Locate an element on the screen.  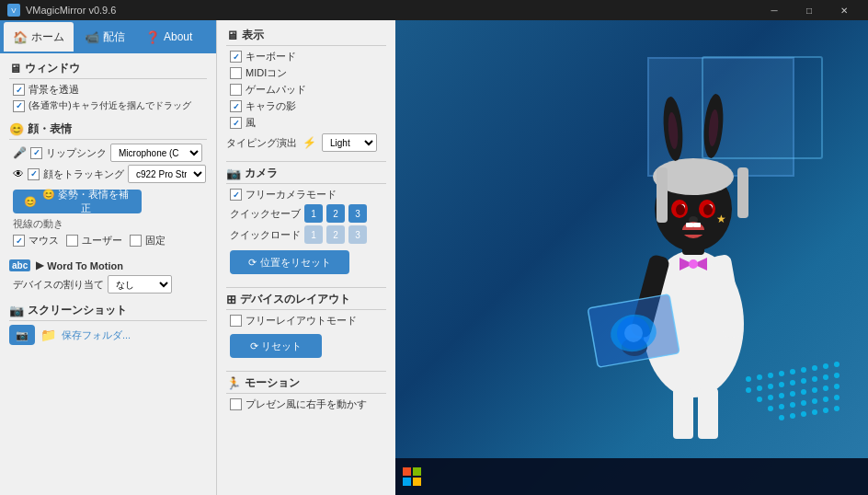
face-tracking-select: c922 Pro Strea is located at coordinates (167, 174).